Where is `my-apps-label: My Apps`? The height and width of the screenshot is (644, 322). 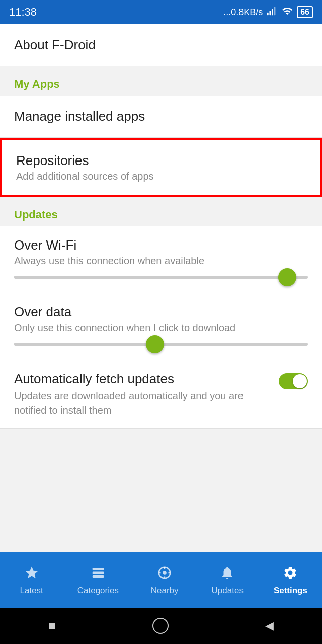 my-apps-label: My Apps is located at coordinates (37, 84).